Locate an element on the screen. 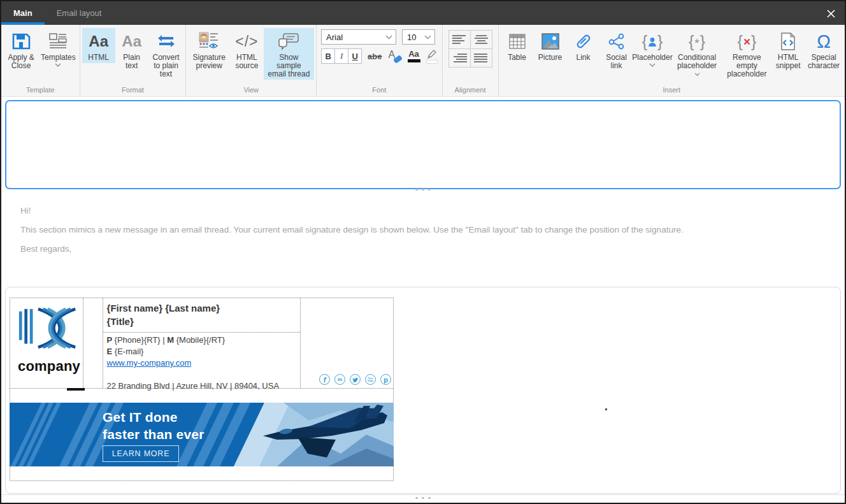 Image resolution: width=846 pixels, height=504 pixels. blank-line is located at coordinates (201, 375).